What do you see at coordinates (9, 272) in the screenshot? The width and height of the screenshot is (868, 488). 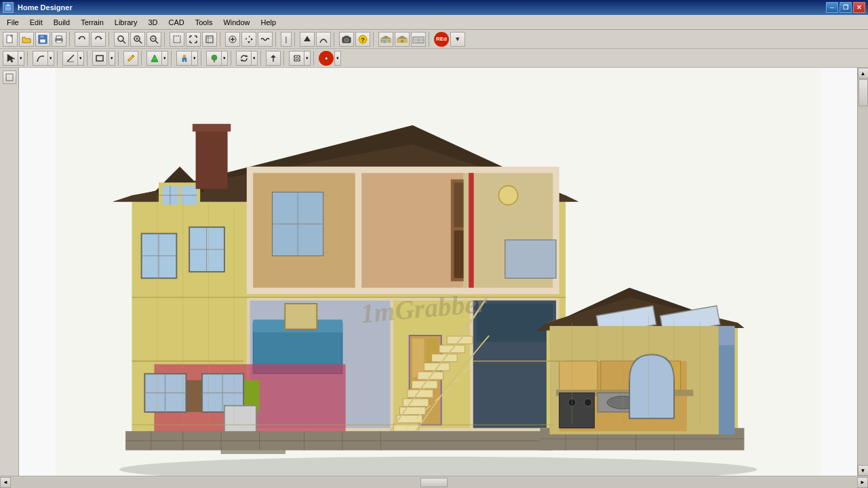 I see `left-panel` at bounding box center [9, 272].